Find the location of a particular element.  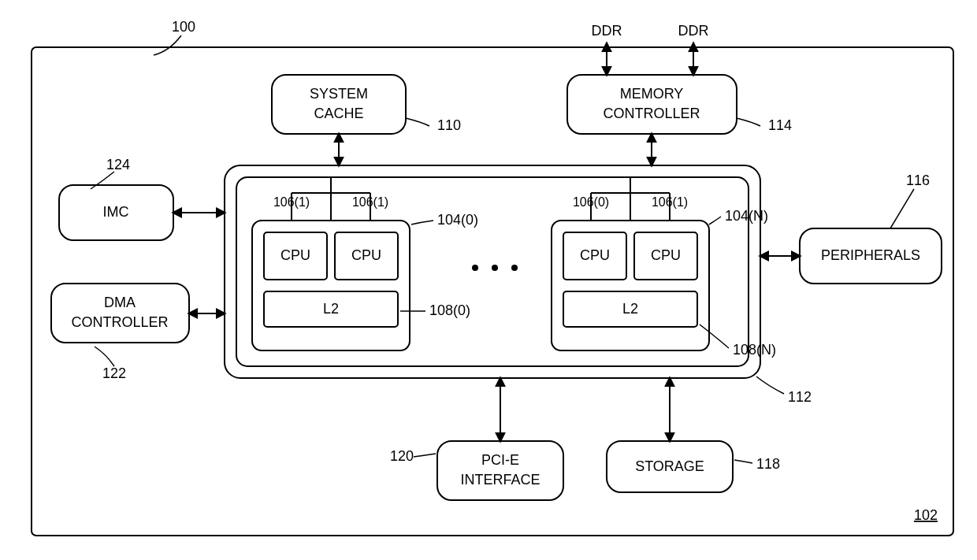

pcie-label-2: INTERFACE is located at coordinates (500, 480).